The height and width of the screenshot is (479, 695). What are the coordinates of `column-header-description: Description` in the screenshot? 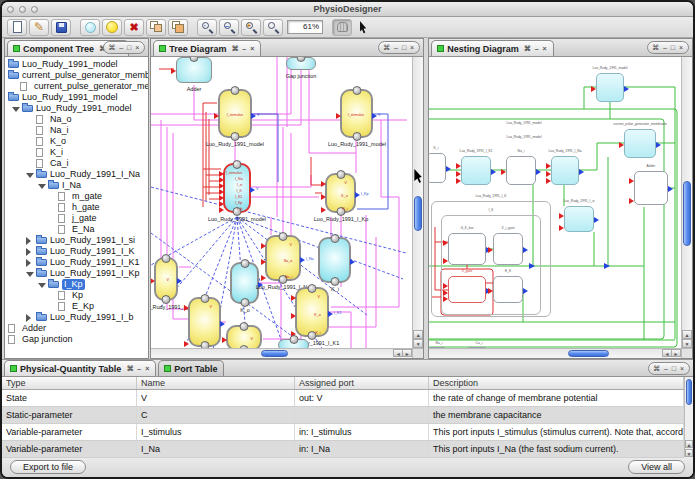 It's located at (556, 383).